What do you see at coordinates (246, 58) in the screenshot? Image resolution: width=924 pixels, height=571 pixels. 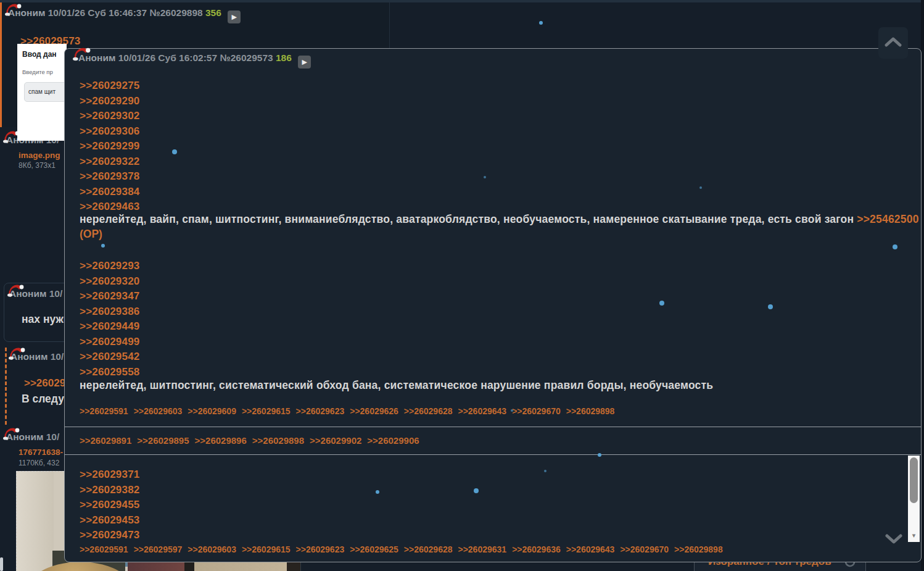 I see `post-number: №26029573` at bounding box center [246, 58].